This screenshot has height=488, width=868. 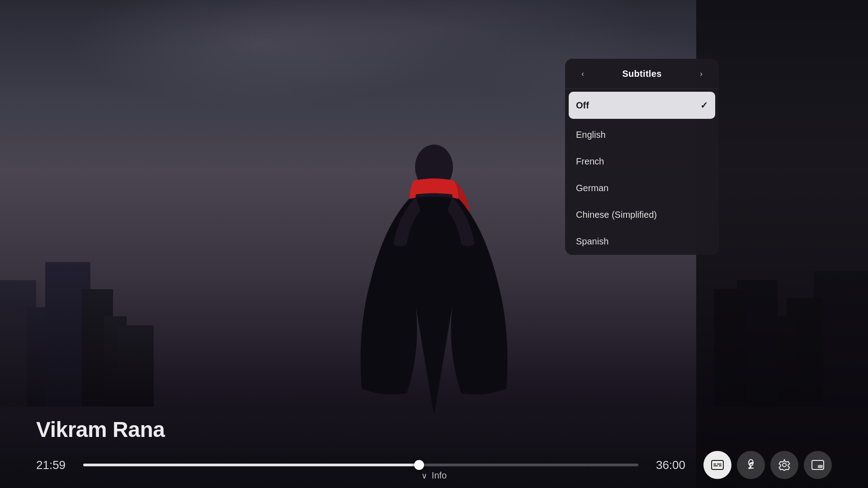 What do you see at coordinates (251, 465) in the screenshot?
I see `progress-filled` at bounding box center [251, 465].